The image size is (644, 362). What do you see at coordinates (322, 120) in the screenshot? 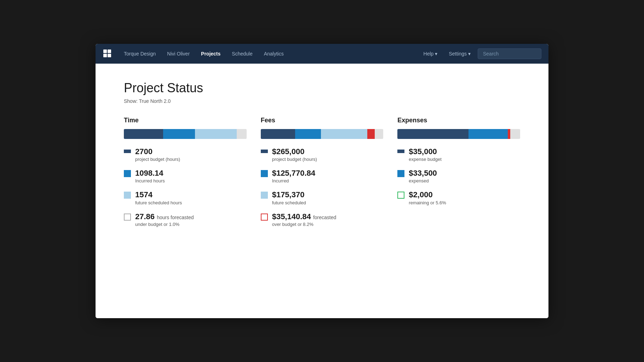
I see `fees-title: Fees` at bounding box center [322, 120].